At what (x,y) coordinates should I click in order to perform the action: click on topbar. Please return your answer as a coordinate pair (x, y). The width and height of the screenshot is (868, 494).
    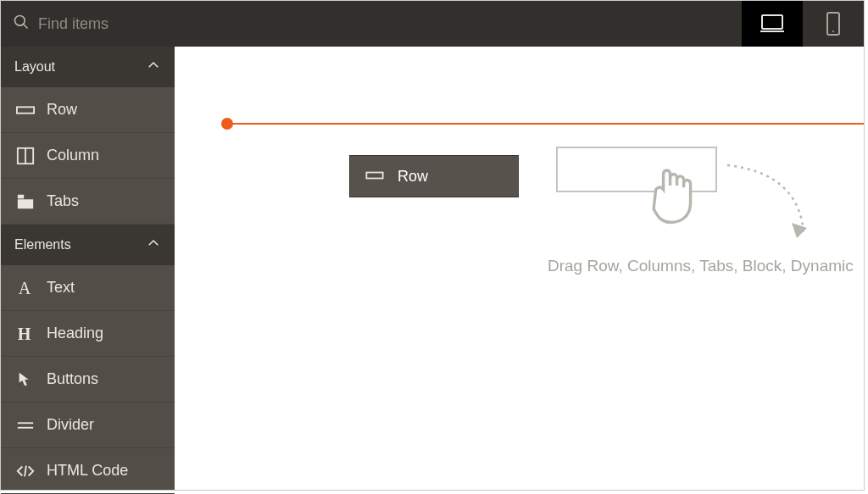
    Looking at the image, I should click on (432, 24).